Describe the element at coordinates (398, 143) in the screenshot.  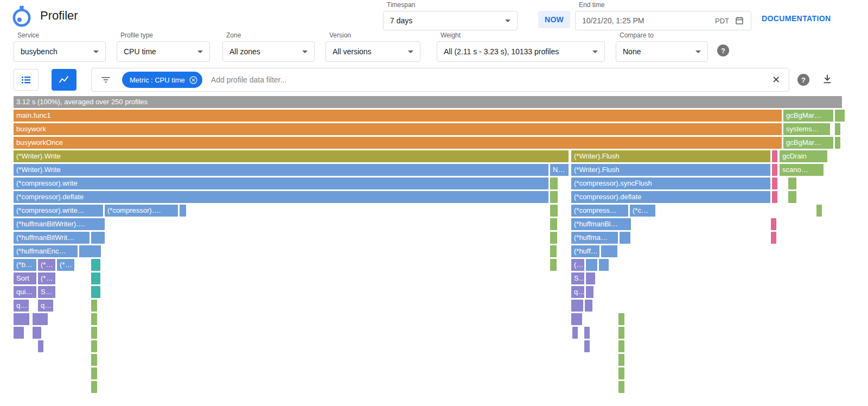
I see `flame-frame: busyworkOnce` at that location.